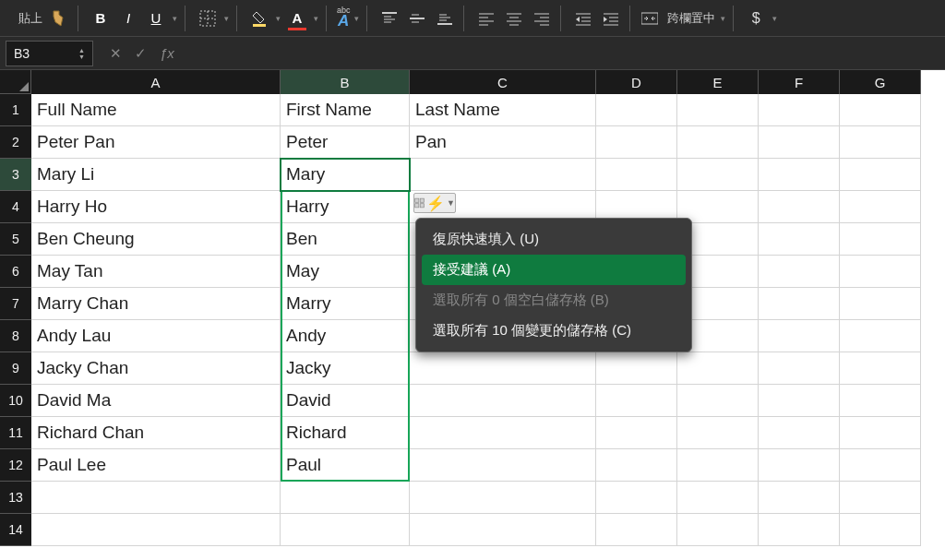 The width and height of the screenshot is (945, 560). I want to click on underline-button: U, so click(156, 18).